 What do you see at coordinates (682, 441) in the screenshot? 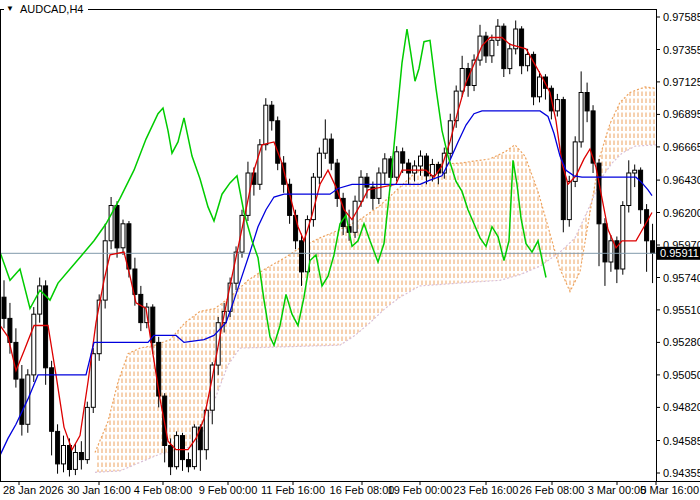
I see `price-axis-label: 0.94585` at bounding box center [682, 441].